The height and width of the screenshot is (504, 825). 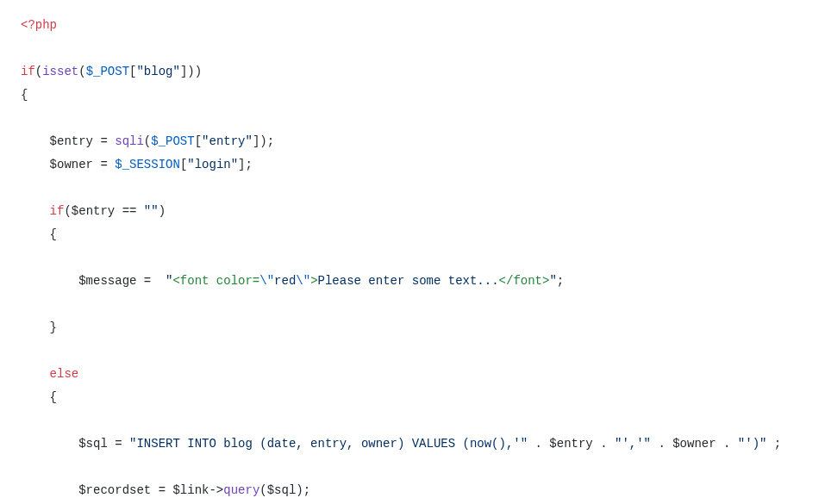 What do you see at coordinates (39, 327) in the screenshot?
I see `code-token: }` at bounding box center [39, 327].